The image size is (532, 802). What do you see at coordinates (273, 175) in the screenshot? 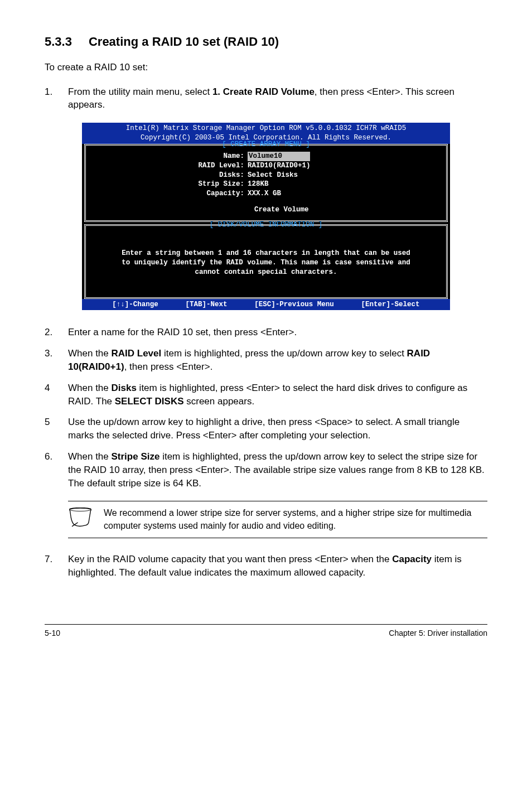
I see `disks-value: Select Disks` at bounding box center [273, 175].